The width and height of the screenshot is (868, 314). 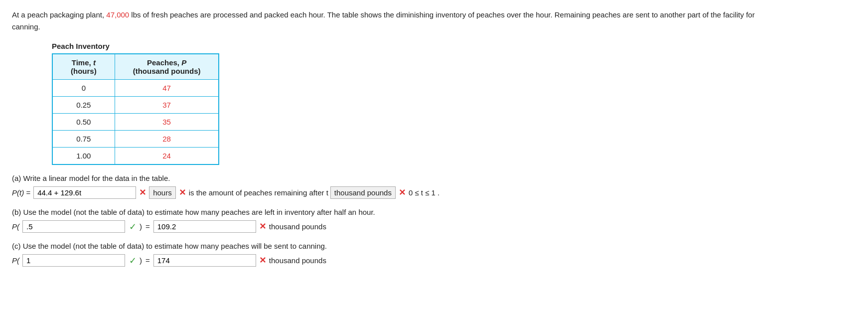 What do you see at coordinates (84, 122) in the screenshot?
I see `table-cell-time: 0.50` at bounding box center [84, 122].